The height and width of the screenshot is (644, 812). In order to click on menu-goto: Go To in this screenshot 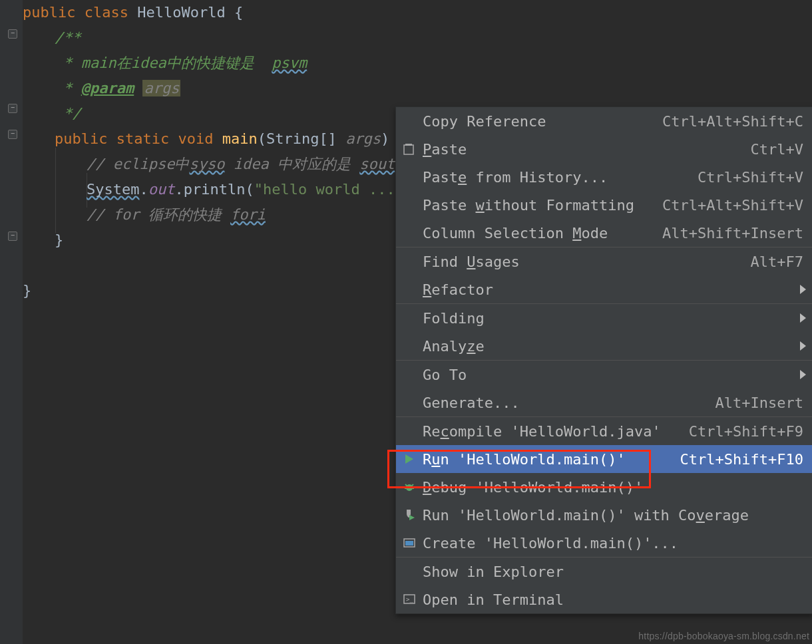, I will do `click(604, 375)`.